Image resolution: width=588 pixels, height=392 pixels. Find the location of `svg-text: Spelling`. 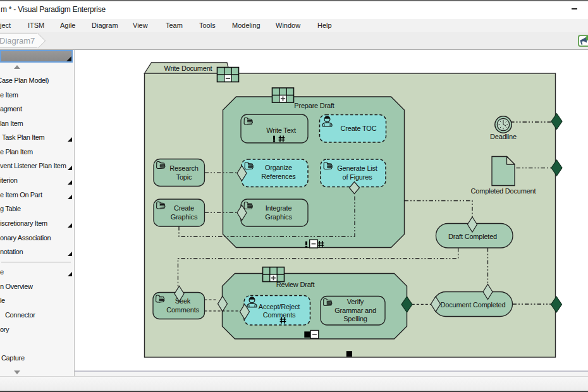

svg-text: Spelling is located at coordinates (355, 319).